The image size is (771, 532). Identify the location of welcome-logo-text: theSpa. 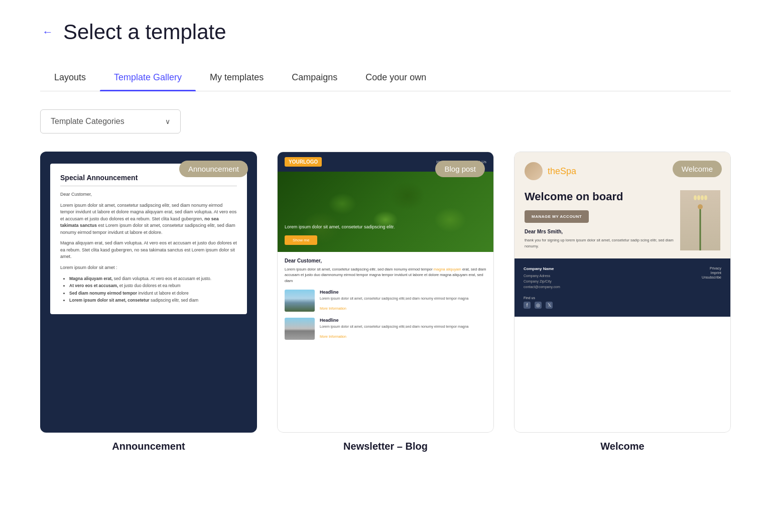
(562, 172).